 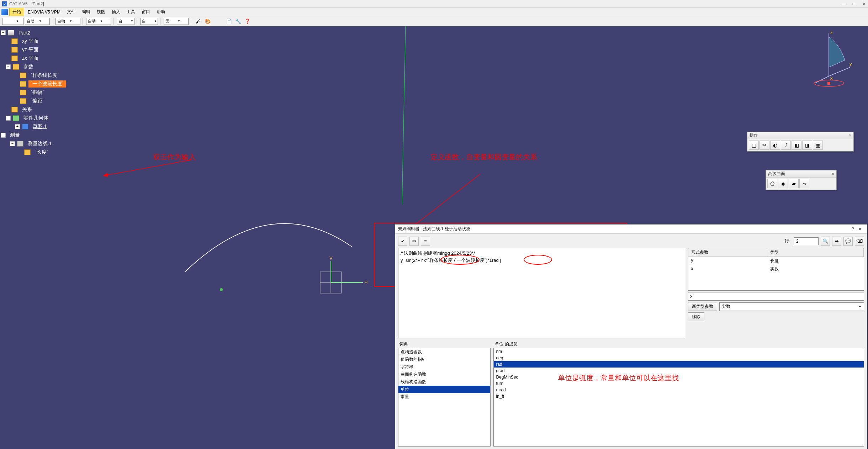 I want to click on member-item: deg, so click(x=679, y=358).